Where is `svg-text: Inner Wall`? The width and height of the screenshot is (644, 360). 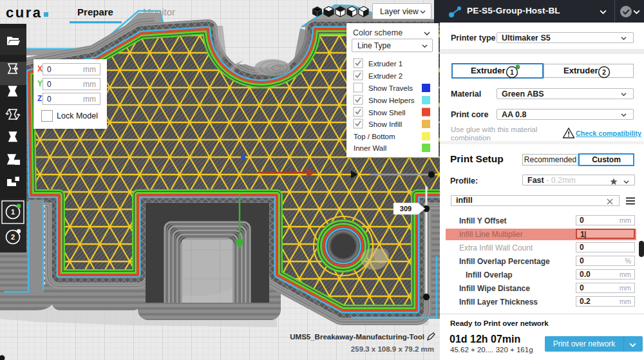
svg-text: Inner Wall is located at coordinates (370, 148).